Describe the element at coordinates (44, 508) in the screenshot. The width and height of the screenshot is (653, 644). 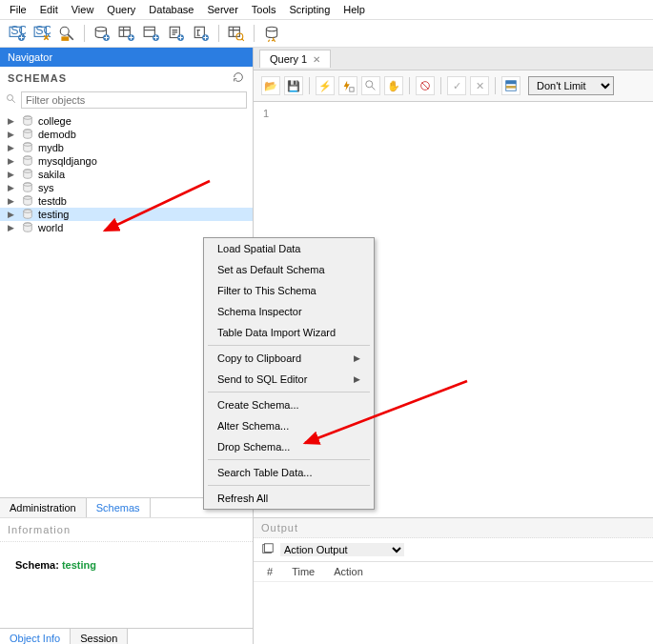
I see `tab-administration: Administration` at that location.